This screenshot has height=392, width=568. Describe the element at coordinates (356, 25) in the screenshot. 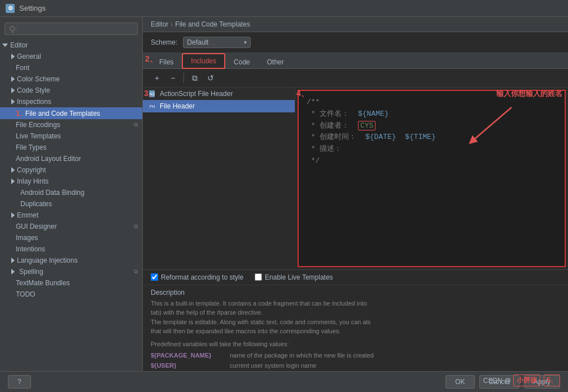

I see `breadcrumb: Editor › File and Code Templates` at that location.